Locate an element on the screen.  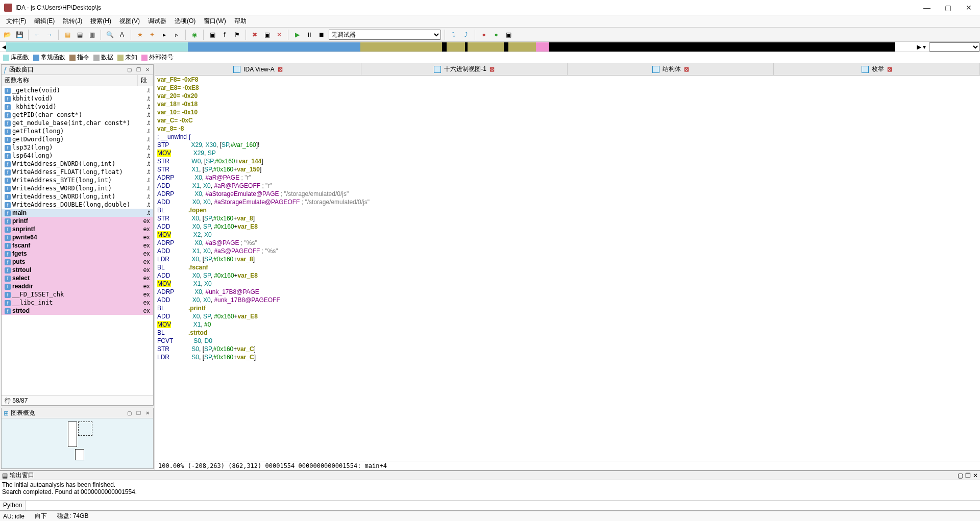
nav-right-icon: ▶ is located at coordinates (918, 47).